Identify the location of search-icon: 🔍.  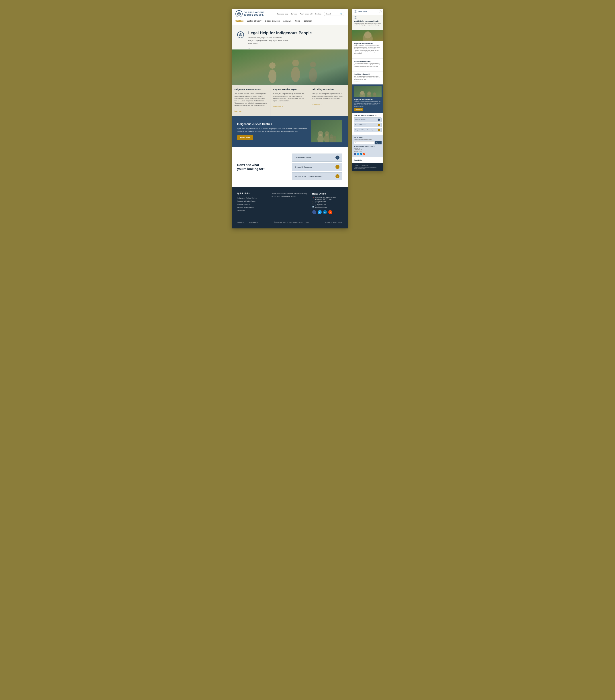
(341, 14).